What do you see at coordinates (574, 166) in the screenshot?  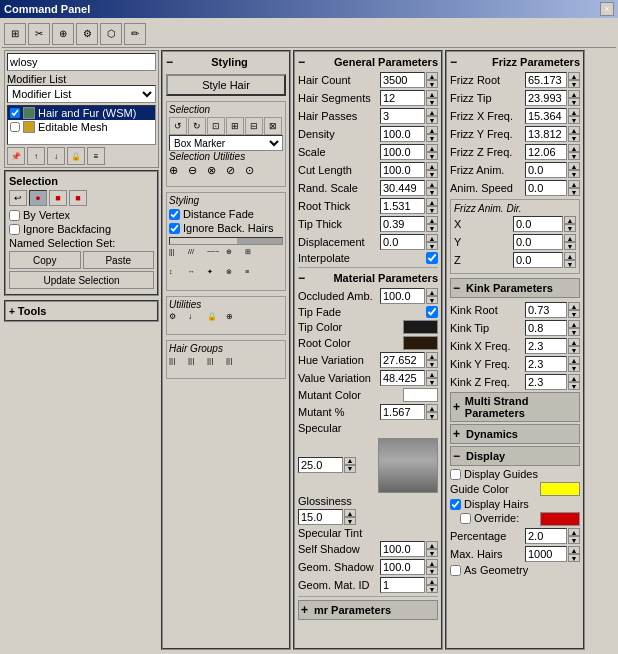 I see `fa-up: ▲` at bounding box center [574, 166].